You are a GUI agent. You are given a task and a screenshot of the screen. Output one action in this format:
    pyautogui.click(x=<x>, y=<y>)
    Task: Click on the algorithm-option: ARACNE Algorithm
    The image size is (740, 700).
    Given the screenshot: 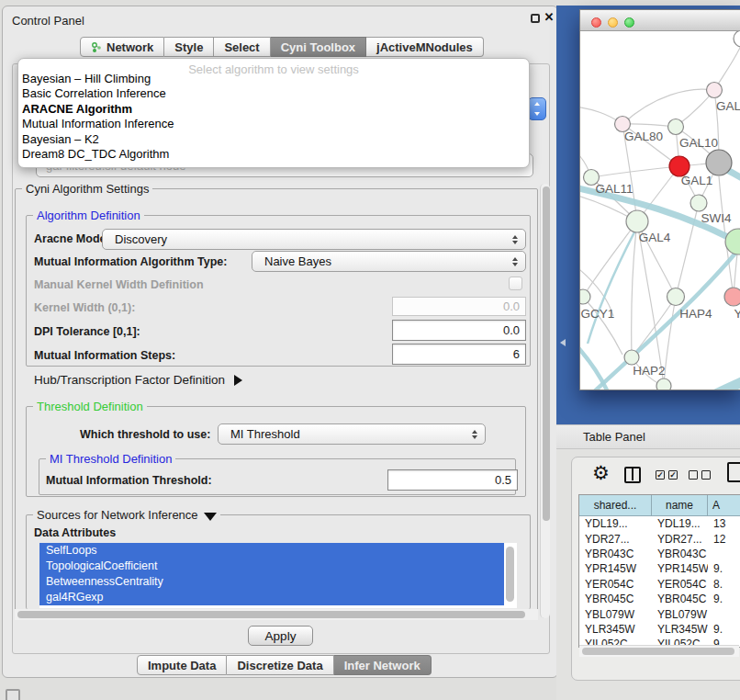 What is the action you would take?
    pyautogui.click(x=77, y=109)
    